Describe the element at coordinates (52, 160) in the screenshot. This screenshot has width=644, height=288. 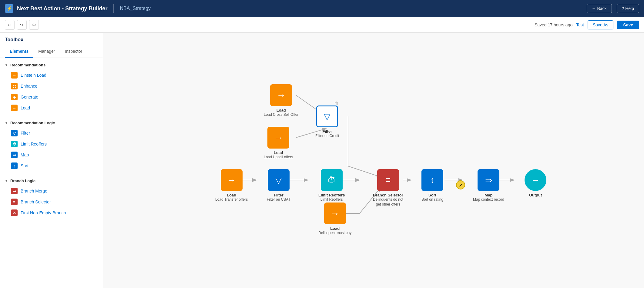
I see `sidebar: Toolbox Elements Manager Inspector ▼ Rec…` at that location.